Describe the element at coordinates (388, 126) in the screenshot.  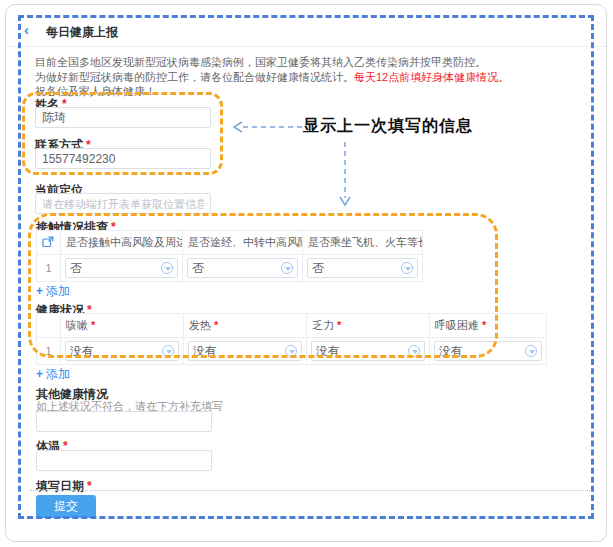
I see `annotation-previous-info: 显示上一次填写的信息` at that location.